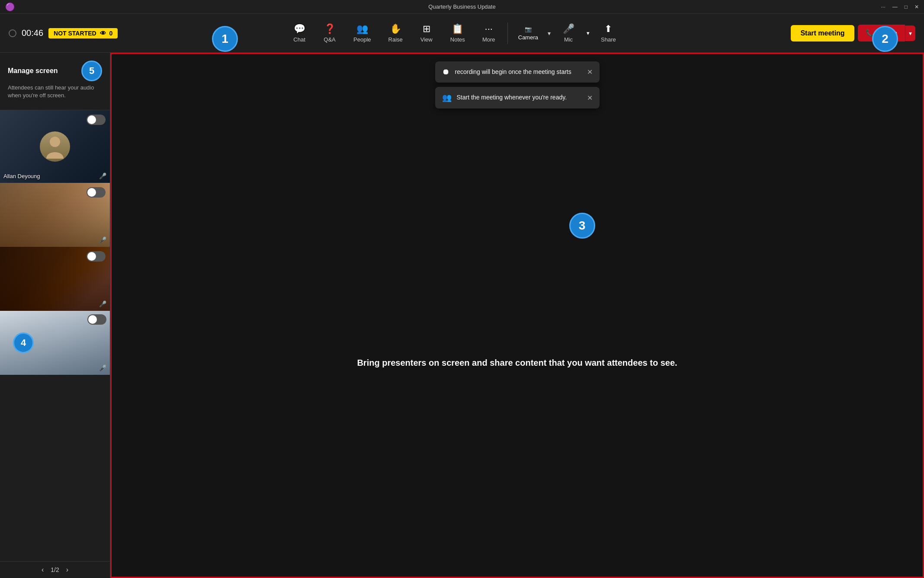 The height and width of the screenshot is (578, 924). I want to click on toolbar-left: 00:46 NOT STARTED 👁 0, so click(63, 33).